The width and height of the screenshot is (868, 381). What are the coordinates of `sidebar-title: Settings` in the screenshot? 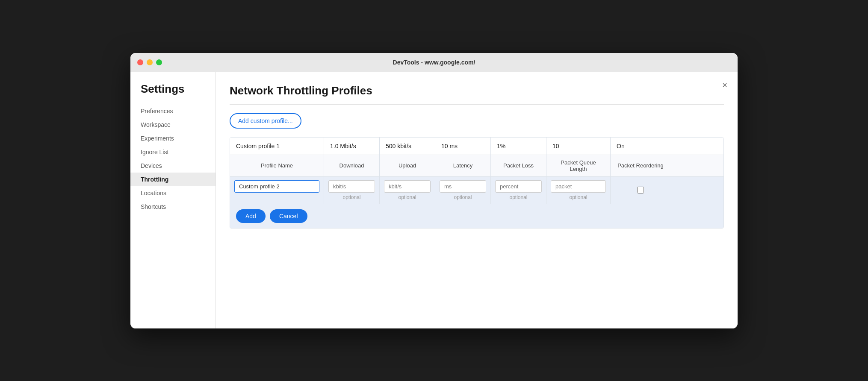 It's located at (173, 93).